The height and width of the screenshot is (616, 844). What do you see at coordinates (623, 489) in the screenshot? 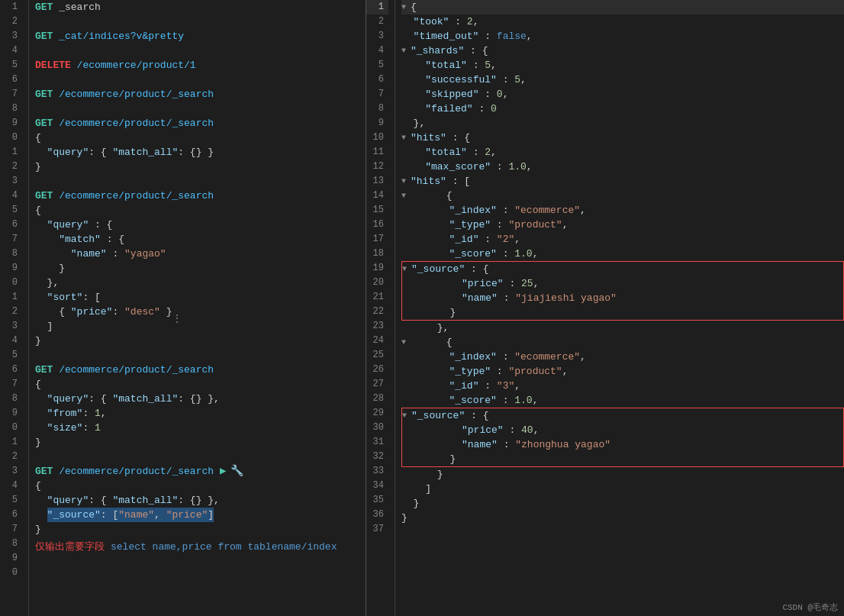
I see `r-line-34: ]` at bounding box center [623, 489].